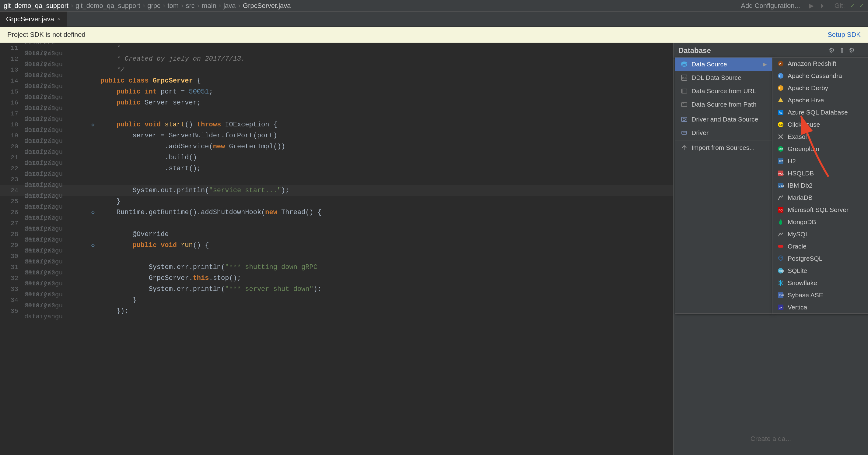 The image size is (868, 455). I want to click on db-label-azure-sql: Azure SQL Database, so click(818, 112).